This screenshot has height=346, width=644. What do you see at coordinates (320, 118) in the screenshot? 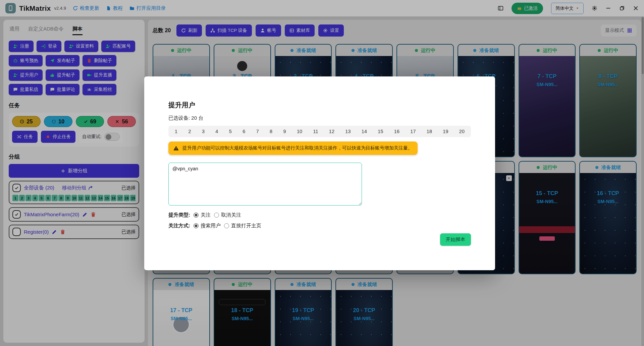
I see `selected-devices-label: 已选设备: 20 台` at bounding box center [320, 118].